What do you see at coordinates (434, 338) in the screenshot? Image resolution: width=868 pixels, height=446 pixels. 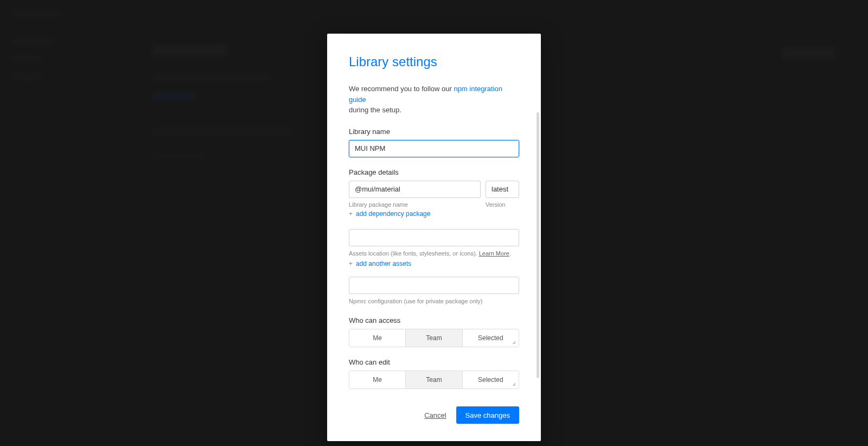 I see `access-segment-group: Me Team Selected ◢` at bounding box center [434, 338].